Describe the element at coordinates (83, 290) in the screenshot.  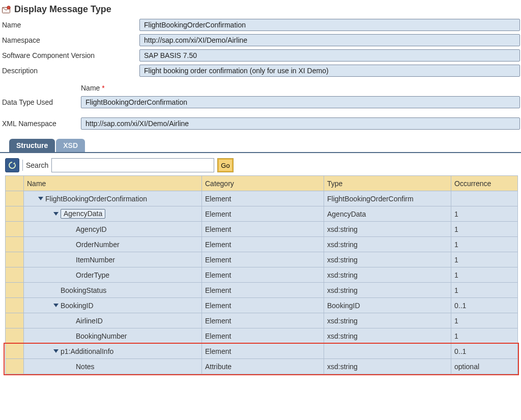
I see `node-label: BookingStatus` at that location.